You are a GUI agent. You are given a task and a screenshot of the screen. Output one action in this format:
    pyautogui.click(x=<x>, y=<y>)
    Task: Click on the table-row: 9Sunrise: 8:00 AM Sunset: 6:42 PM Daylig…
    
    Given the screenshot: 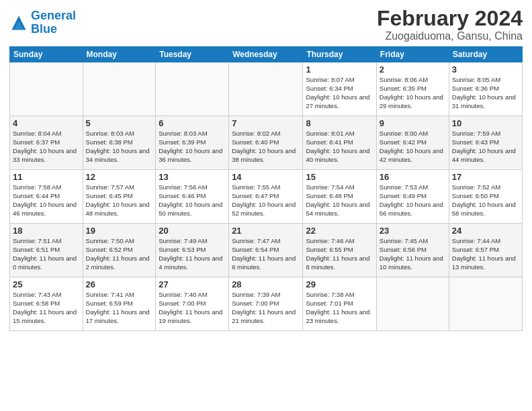 What is the action you would take?
    pyautogui.click(x=412, y=143)
    